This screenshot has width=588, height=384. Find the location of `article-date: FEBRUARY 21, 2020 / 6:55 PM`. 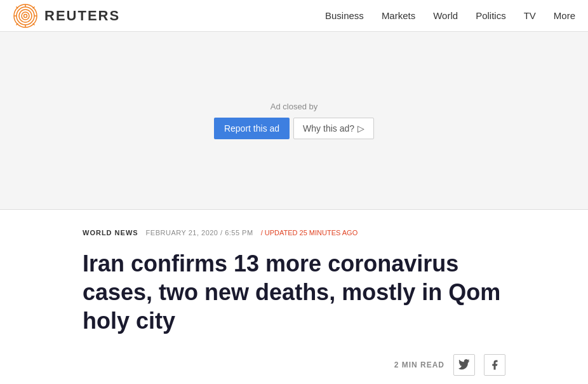

article-date: FEBRUARY 21, 2020 / 6:55 PM is located at coordinates (199, 233).